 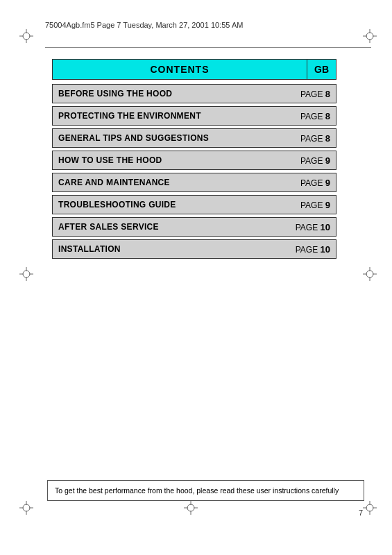 What do you see at coordinates (173, 138) in the screenshot?
I see `toc-row-title: GENERAL TIPS AND SUGGESTIONS` at bounding box center [173, 138].